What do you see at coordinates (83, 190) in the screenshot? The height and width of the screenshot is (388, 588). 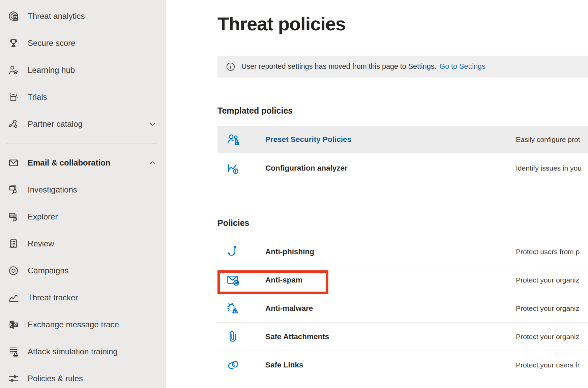 I see `sidebar-item-investigations: Investigations` at bounding box center [83, 190].